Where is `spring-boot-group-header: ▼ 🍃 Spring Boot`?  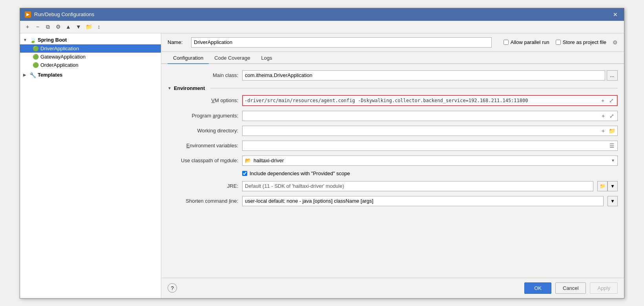
spring-boot-group-header: ▼ 🍃 Spring Boot is located at coordinates (90, 40).